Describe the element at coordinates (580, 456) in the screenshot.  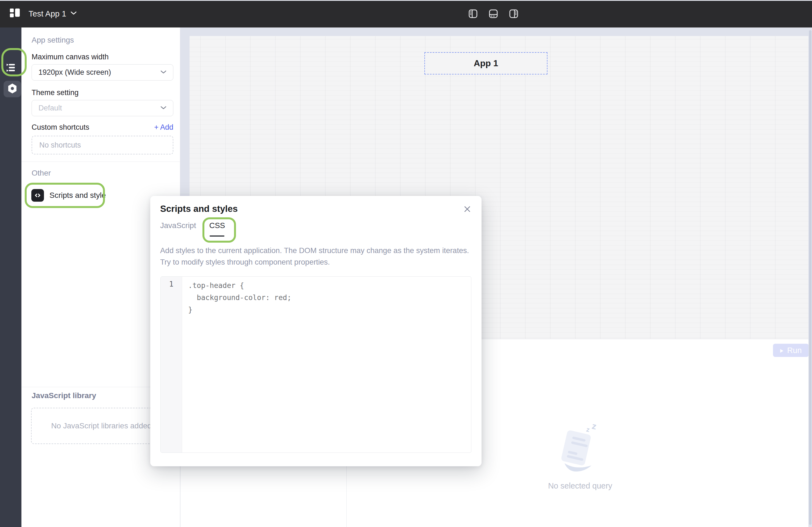
I see `query-empty-state: z z No selected query` at that location.